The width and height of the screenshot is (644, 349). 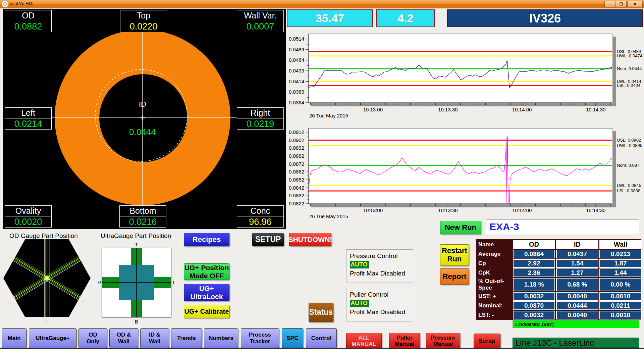 What do you see at coordinates (545, 18) in the screenshot?
I see `product-readout: IV326` at bounding box center [545, 18].